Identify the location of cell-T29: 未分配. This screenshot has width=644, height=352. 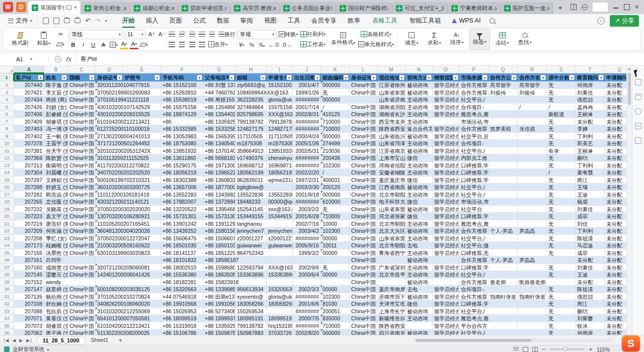
(590, 282).